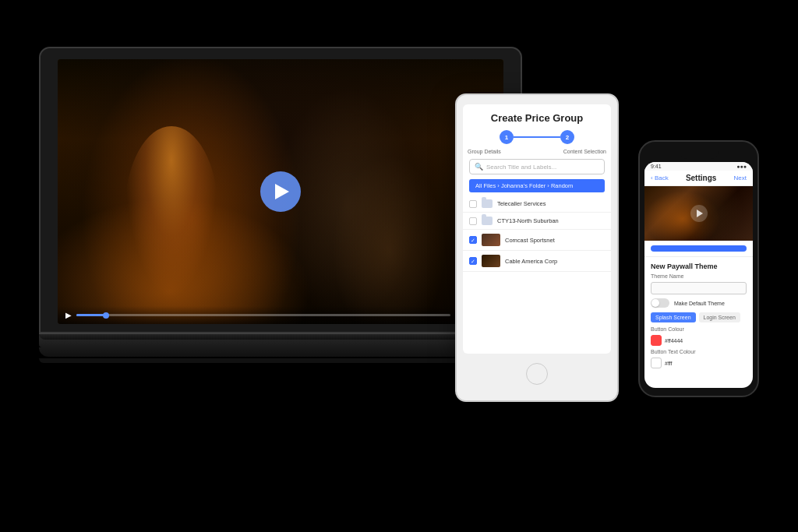  Describe the element at coordinates (282, 192) in the screenshot. I see `play-icon` at that location.